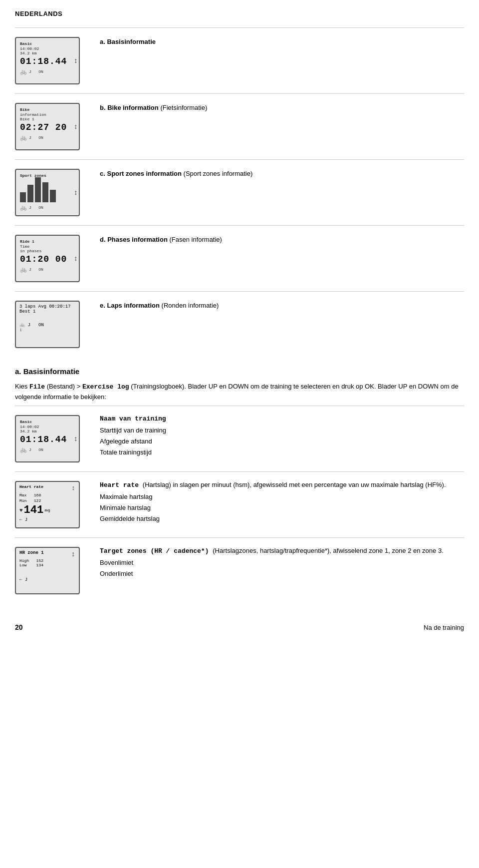 This screenshot has width=479, height=868. Describe the element at coordinates (26, 44) in the screenshot. I see `screen-a-line1: Basic` at that location.